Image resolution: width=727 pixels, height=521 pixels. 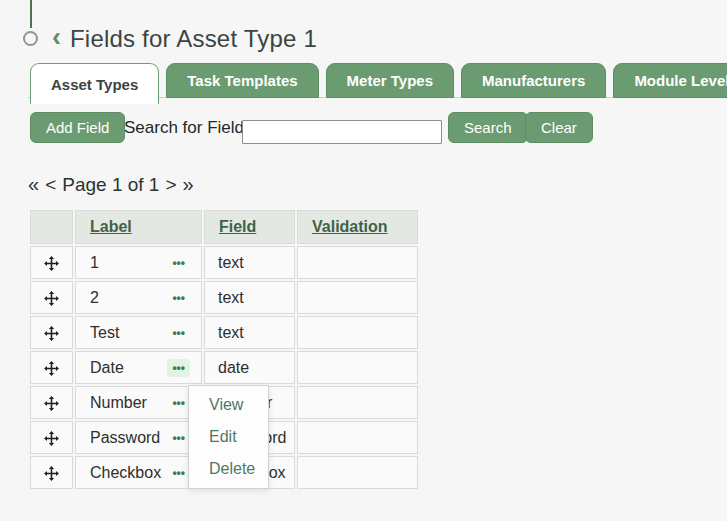 I want to click on label-cell: Password •••, so click(x=138, y=438).